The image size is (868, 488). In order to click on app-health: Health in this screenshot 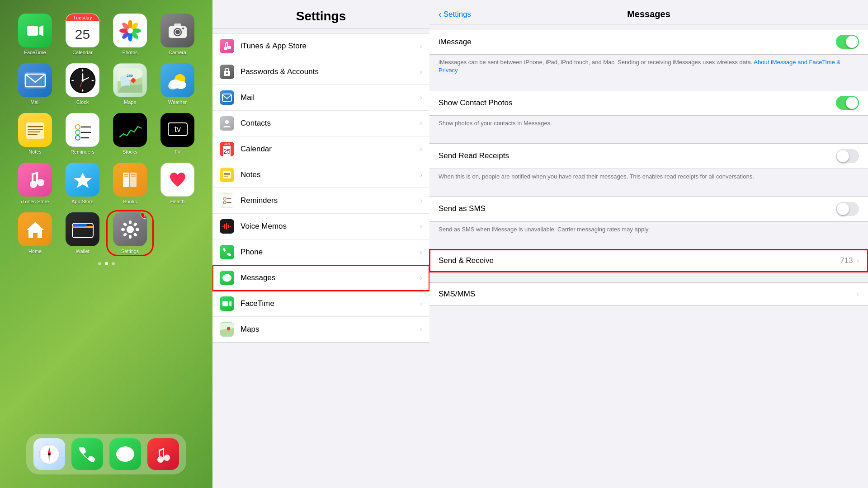, I will do `click(177, 183)`.